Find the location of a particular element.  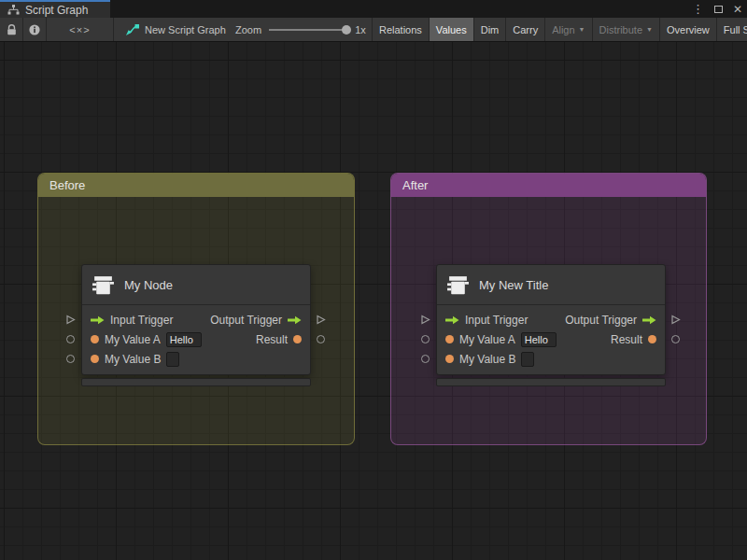

node-my-node: My Node Input Trigger Output Trigger is located at coordinates (196, 325).